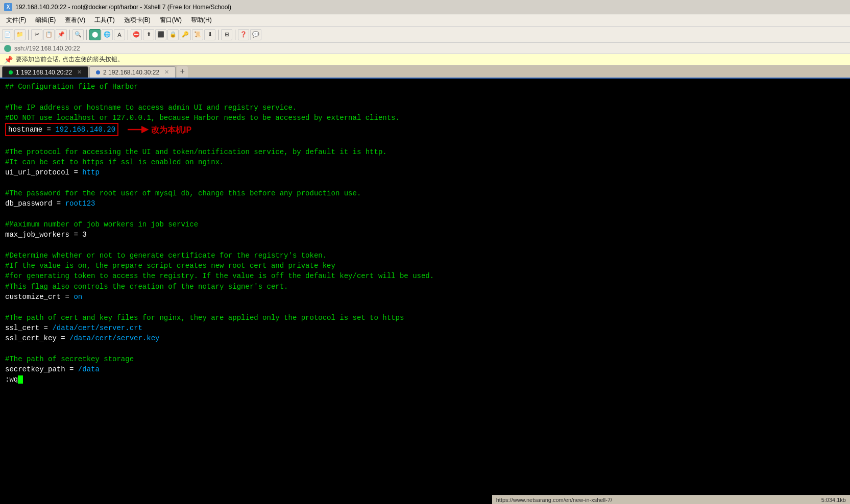 The image size is (850, 504). I want to click on hostname-value: 192.168.140.20, so click(85, 130).